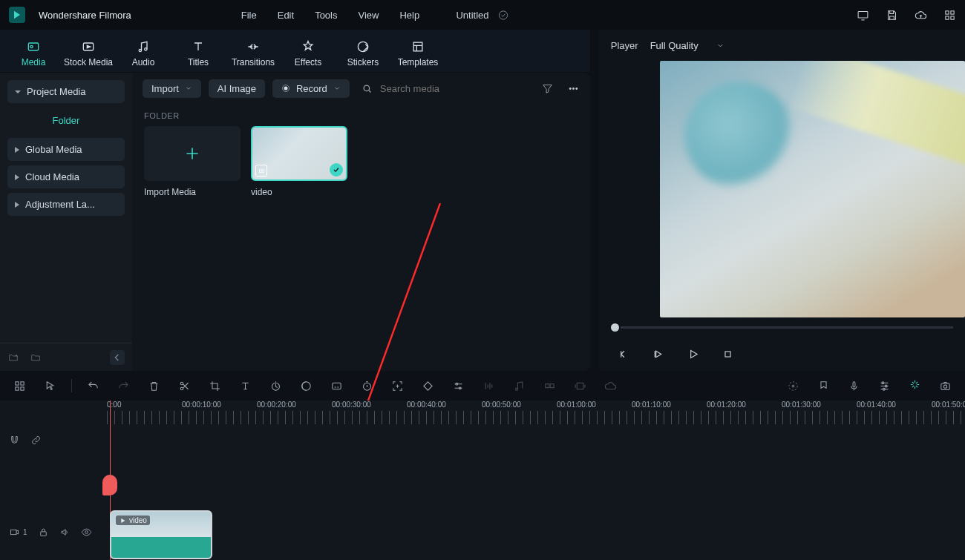 The width and height of the screenshot is (965, 560). I want to click on save-icon, so click(892, 15).